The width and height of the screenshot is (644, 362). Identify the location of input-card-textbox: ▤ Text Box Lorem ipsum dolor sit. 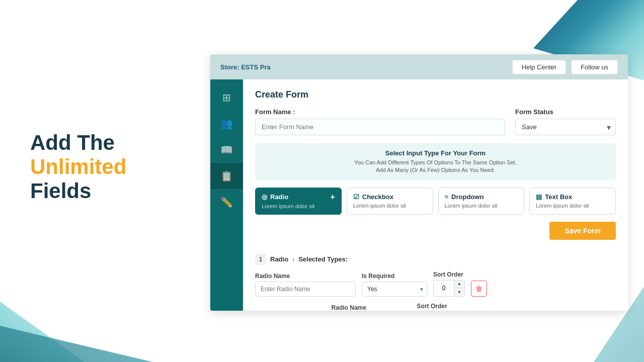
(573, 201).